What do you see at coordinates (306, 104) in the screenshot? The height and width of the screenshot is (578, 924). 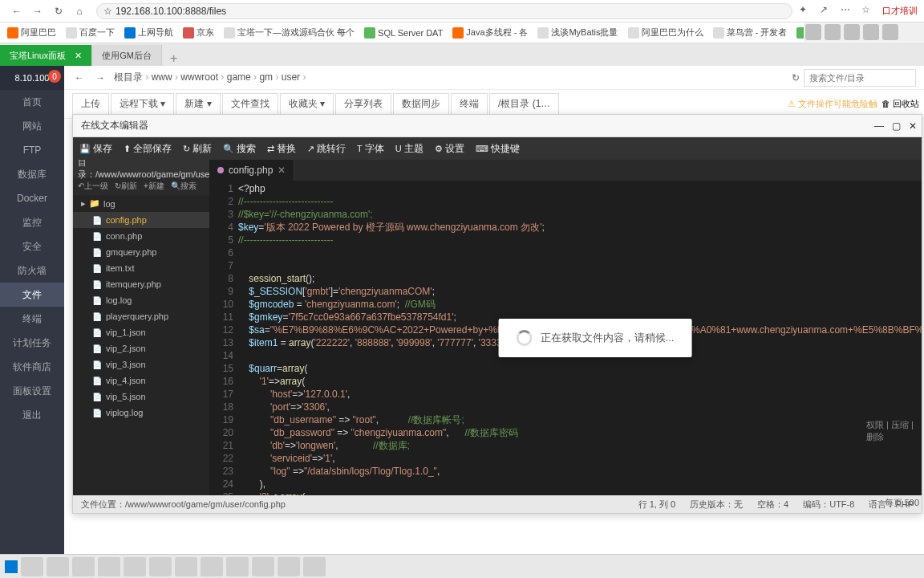 I see `toolbar-btn-4: 收藏夹 ▾` at bounding box center [306, 104].